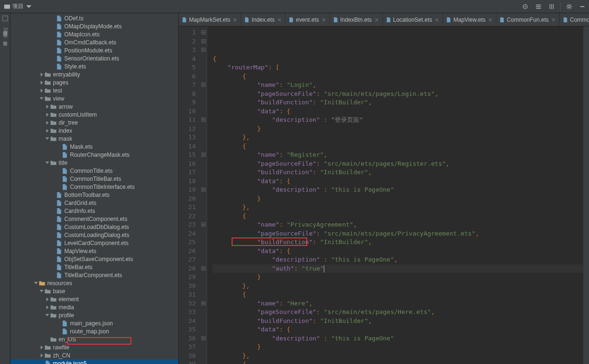 This screenshot has width=589, height=364. I want to click on tree-item: LevelCardComponent.ets, so click(95, 243).